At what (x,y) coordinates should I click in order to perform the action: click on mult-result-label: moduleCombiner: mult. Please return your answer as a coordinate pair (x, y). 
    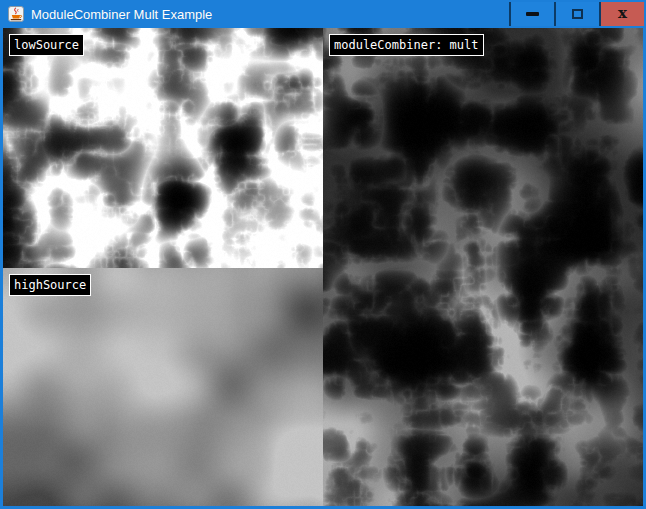
    Looking at the image, I should click on (406, 45).